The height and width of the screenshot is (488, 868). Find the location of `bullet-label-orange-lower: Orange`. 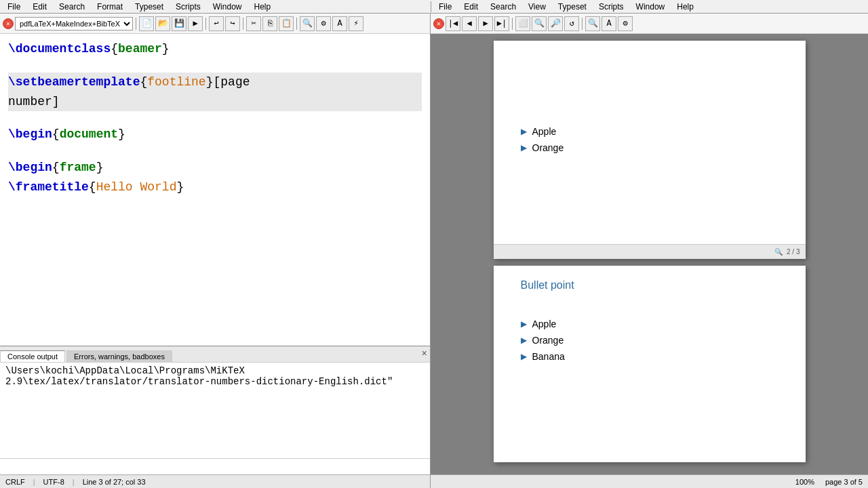

bullet-label-orange-lower: Orange is located at coordinates (548, 340).